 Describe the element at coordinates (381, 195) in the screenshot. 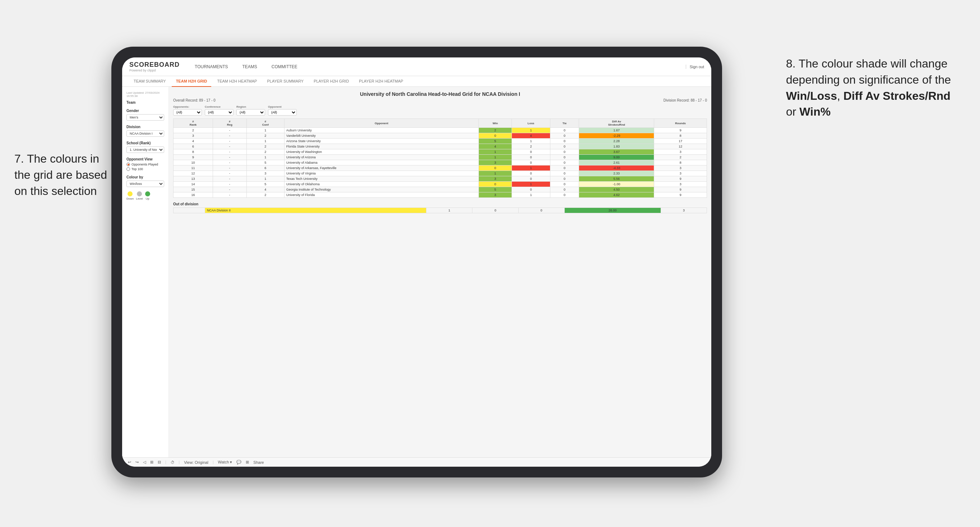

I see `opponent-cell: University of Florida` at that location.